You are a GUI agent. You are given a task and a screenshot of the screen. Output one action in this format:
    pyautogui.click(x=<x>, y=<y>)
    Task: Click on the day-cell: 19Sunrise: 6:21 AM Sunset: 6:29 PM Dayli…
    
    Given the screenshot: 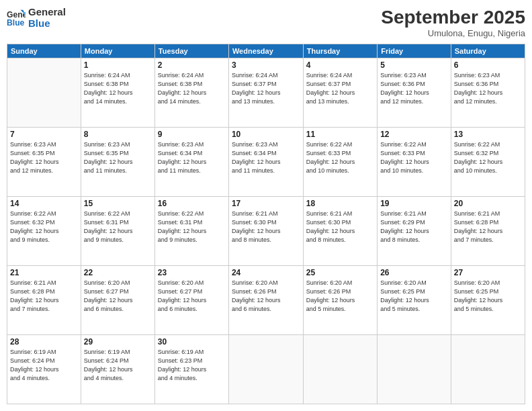 What is the action you would take?
    pyautogui.click(x=414, y=231)
    